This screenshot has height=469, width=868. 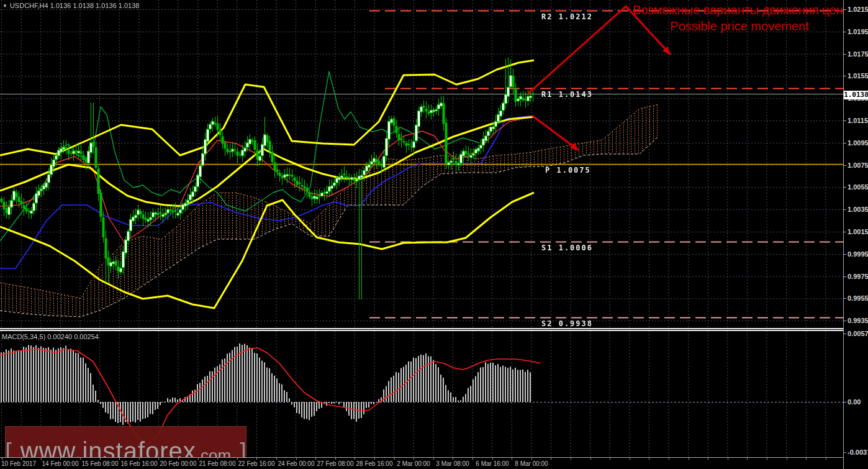 What do you see at coordinates (854, 402) in the screenshot?
I see `price-axis-label: 0.00` at bounding box center [854, 402].